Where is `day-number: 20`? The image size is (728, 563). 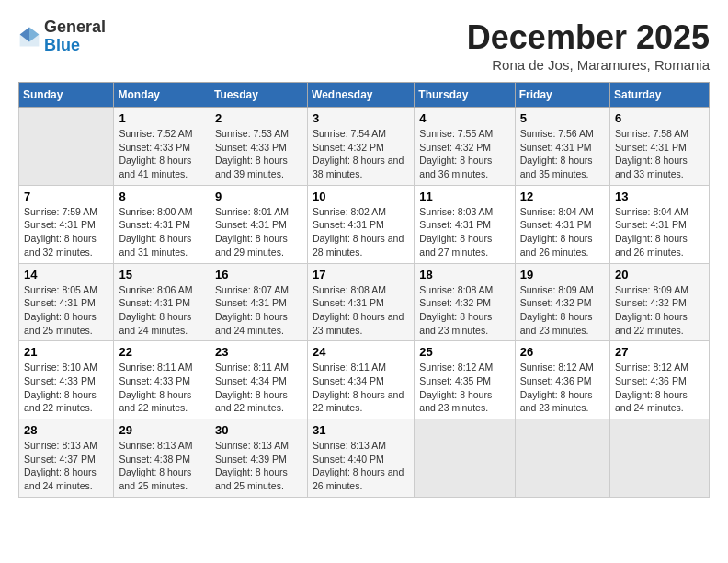 day-number: 20 is located at coordinates (660, 274).